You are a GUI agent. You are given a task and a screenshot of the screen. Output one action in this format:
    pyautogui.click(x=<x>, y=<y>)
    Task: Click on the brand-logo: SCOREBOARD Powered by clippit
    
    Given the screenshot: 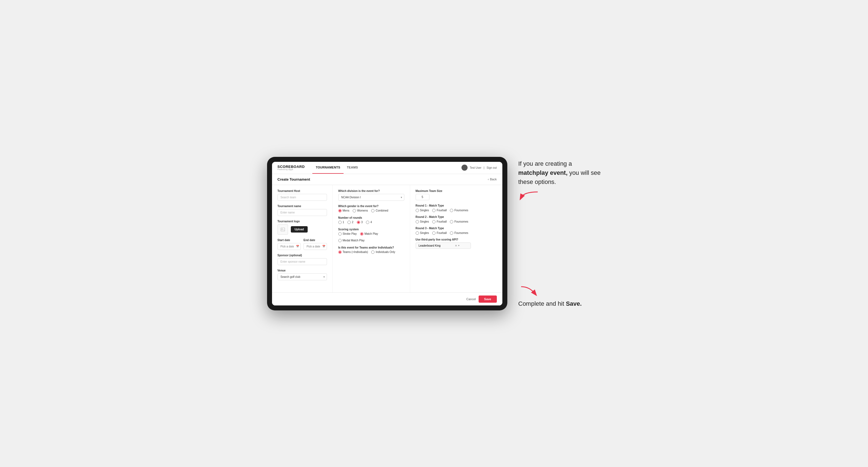 What is the action you would take?
    pyautogui.click(x=291, y=168)
    